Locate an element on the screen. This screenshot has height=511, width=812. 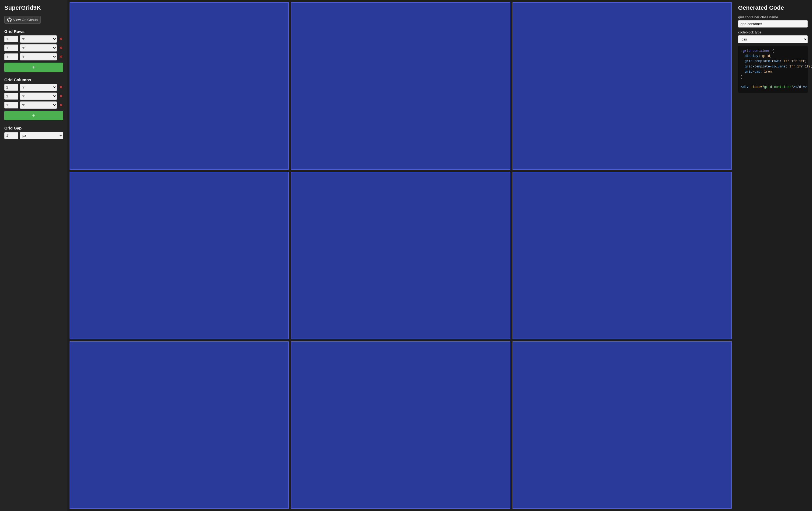
grid-row-delete-2: ✕ is located at coordinates (61, 57).